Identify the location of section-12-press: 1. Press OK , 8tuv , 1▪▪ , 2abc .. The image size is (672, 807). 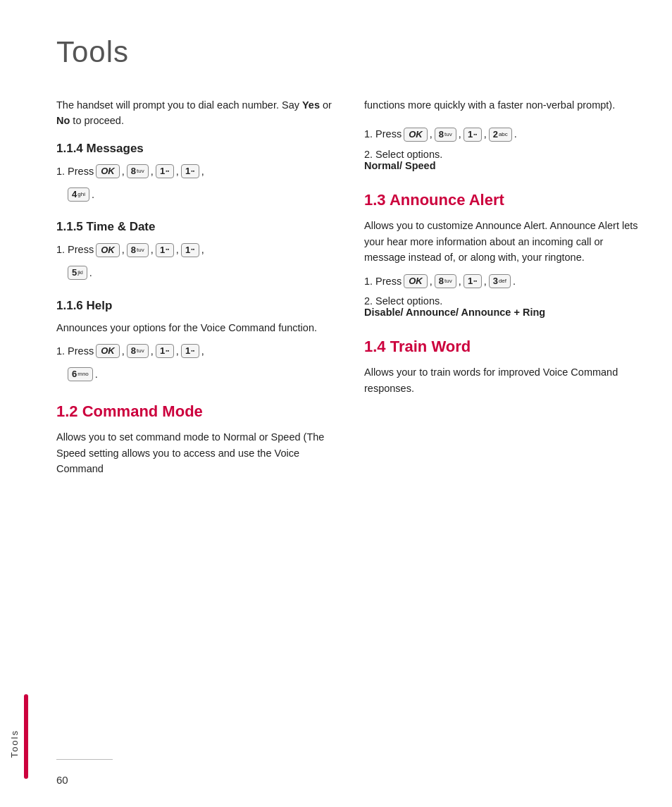
(504, 134).